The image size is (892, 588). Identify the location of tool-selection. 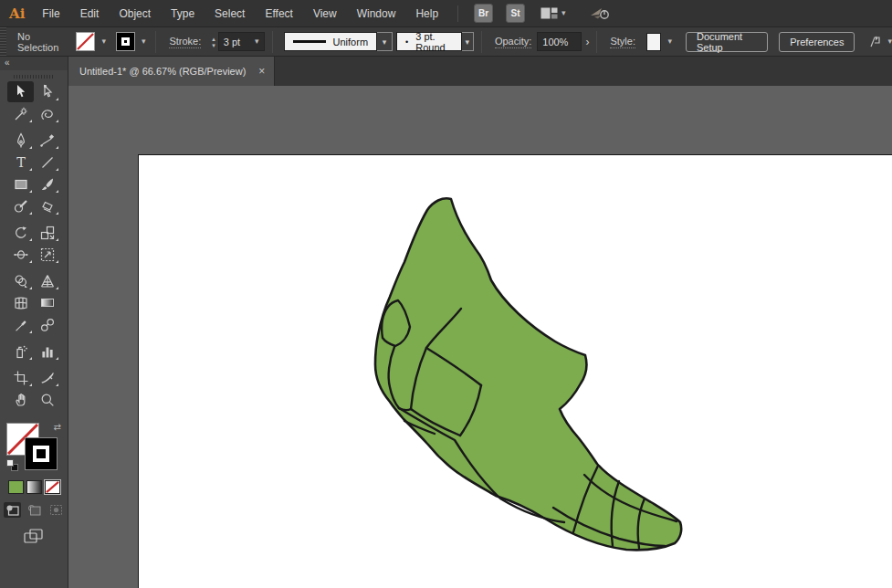
(20, 91).